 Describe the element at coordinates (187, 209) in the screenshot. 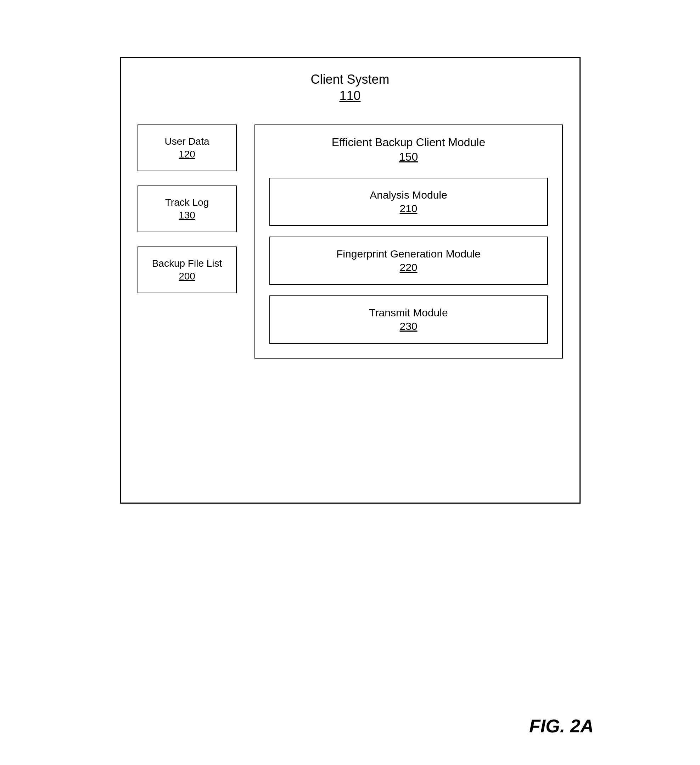

I see `left-column: User Data 120 Track Log 130 Backup File …` at that location.